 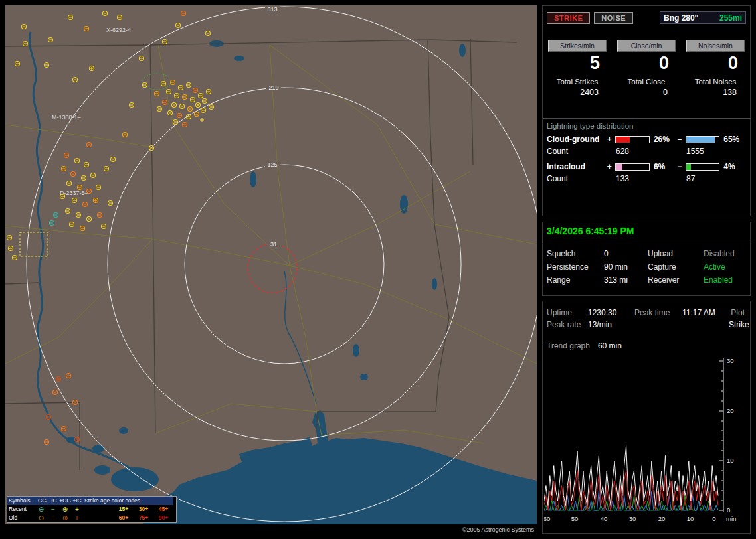 I want to click on cloud-ground-row: Cloud-ground + 26% − 65%, so click(x=646, y=139).